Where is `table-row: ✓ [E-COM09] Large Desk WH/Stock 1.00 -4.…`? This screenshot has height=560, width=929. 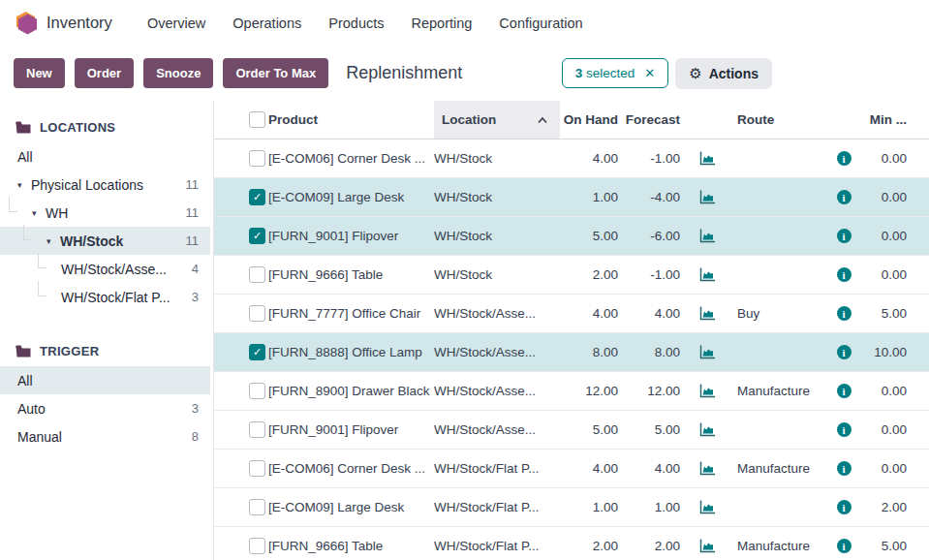 table-row: ✓ [E-COM09] Large Desk WH/Stock 1.00 -4.… is located at coordinates (572, 198).